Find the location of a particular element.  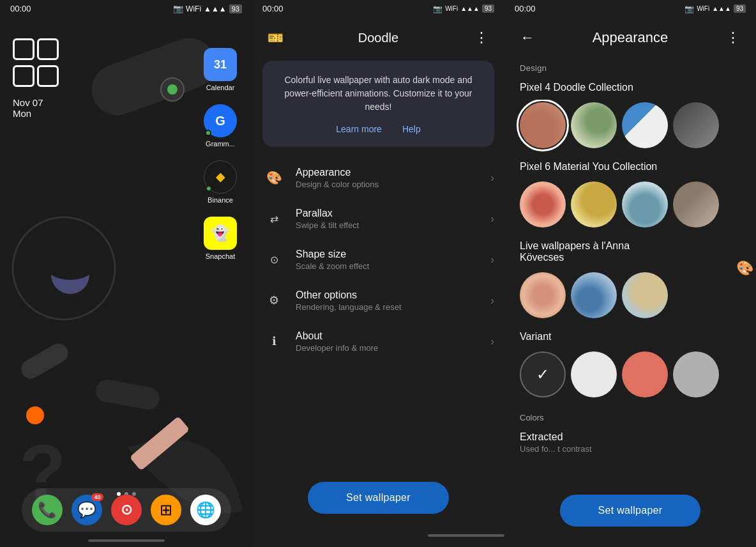

about-subtitle: Developer info & more is located at coordinates (388, 348).